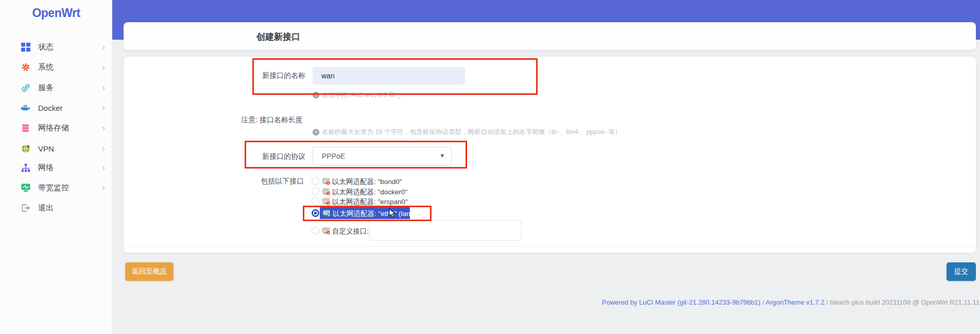 The width and height of the screenshot is (980, 334). Describe the element at coordinates (26, 67) in the screenshot. I see `system-gear-icon` at that location.